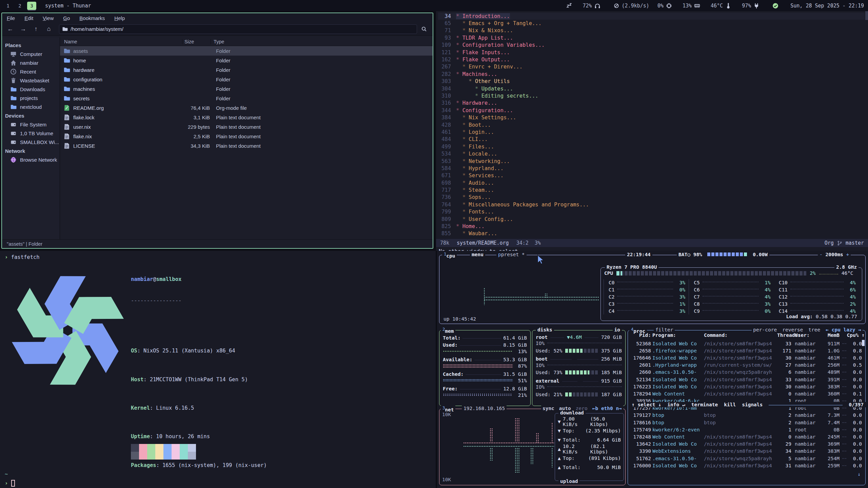 This screenshot has width=868, height=488. I want to click on current-path: /home/nambiar/system/, so click(97, 29).